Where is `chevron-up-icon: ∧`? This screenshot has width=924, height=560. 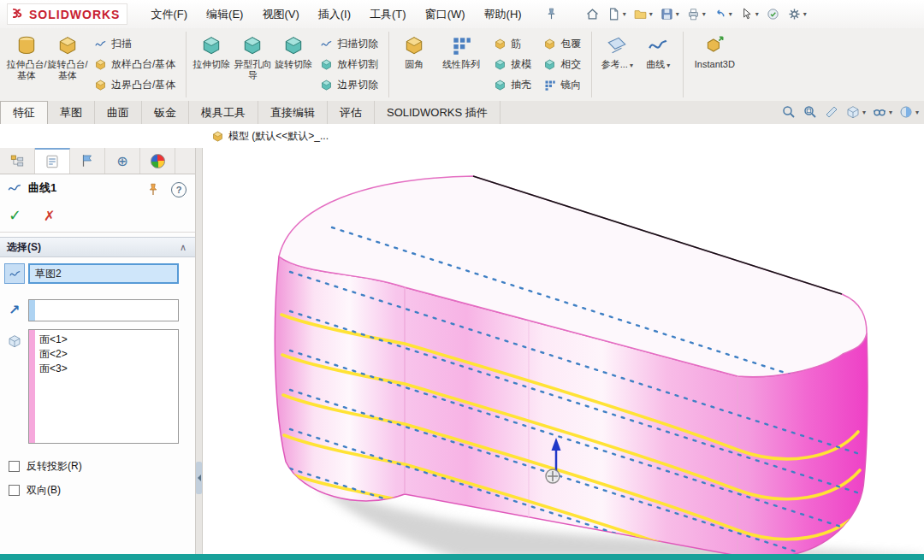 chevron-up-icon: ∧ is located at coordinates (183, 248).